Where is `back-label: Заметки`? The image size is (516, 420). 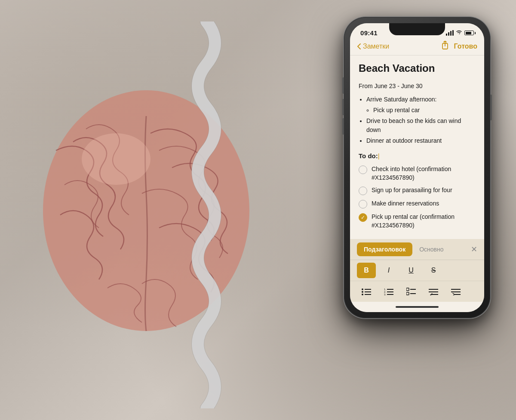
back-label: Заметки is located at coordinates (376, 46).